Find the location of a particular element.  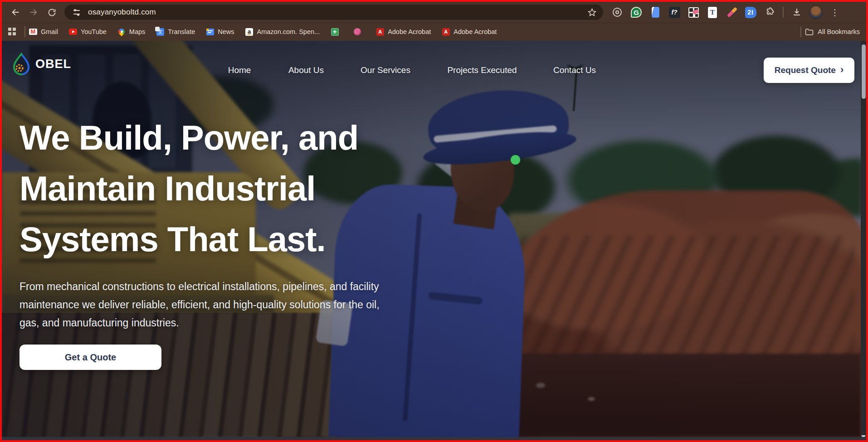

address-bar: osayanyoboltd.com is located at coordinates (334, 12).